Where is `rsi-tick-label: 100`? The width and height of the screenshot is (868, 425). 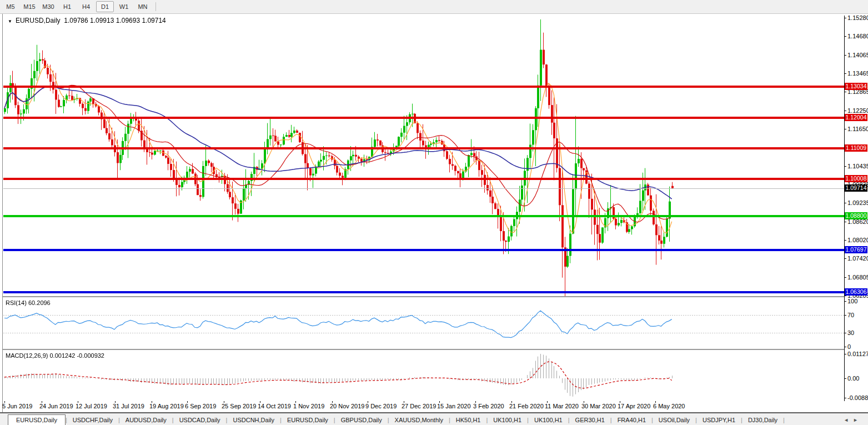 rsi-tick-label: 100 is located at coordinates (852, 301).